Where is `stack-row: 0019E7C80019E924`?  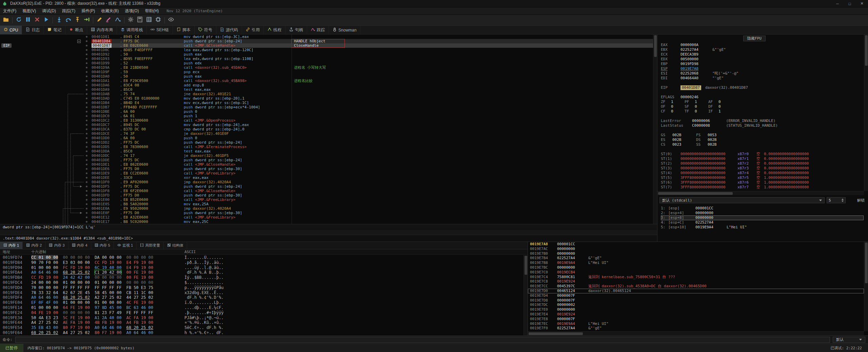 stack-row: 0019E7C80019E924 is located at coordinates (696, 282).